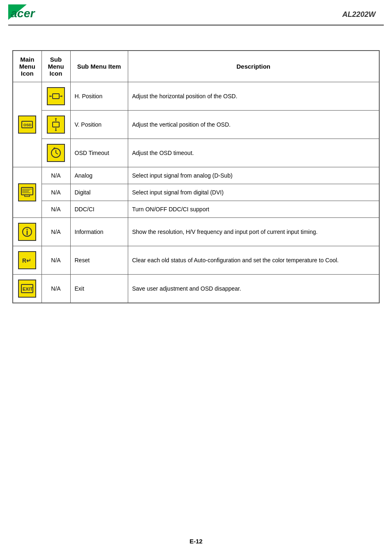  What do you see at coordinates (99, 210) in the screenshot?
I see `item-ddcci: DDC/CI` at bounding box center [99, 210].